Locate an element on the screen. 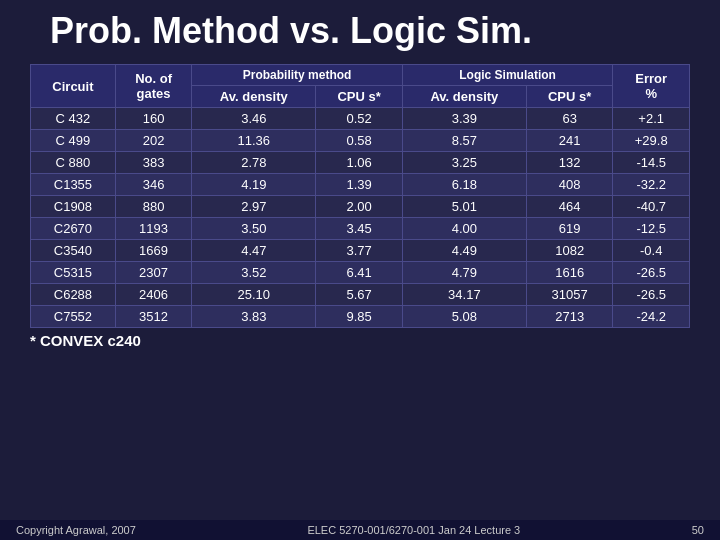  table-cell: 2.00 is located at coordinates (359, 207).